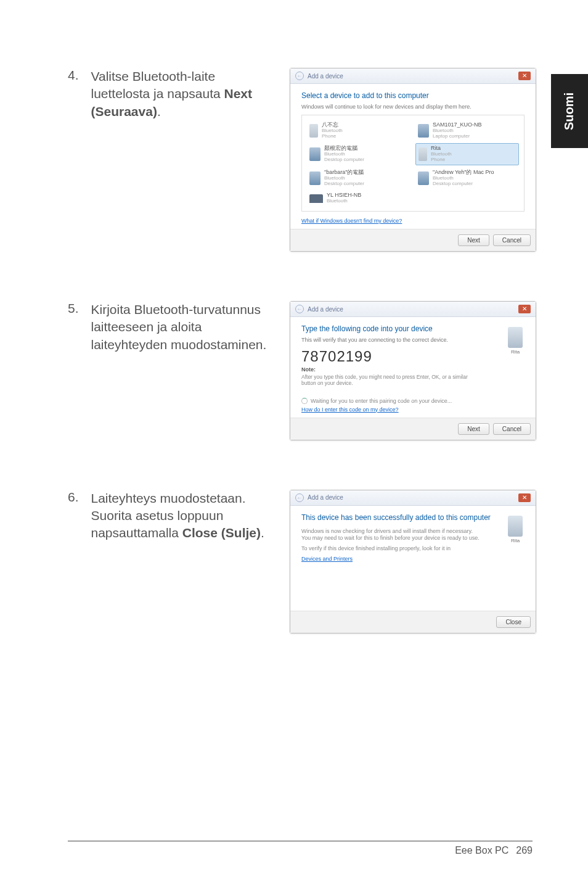 Image resolution: width=588 pixels, height=887 pixels. What do you see at coordinates (413, 518) in the screenshot?
I see `dialog-heading: This device has been successfully added …` at bounding box center [413, 518].